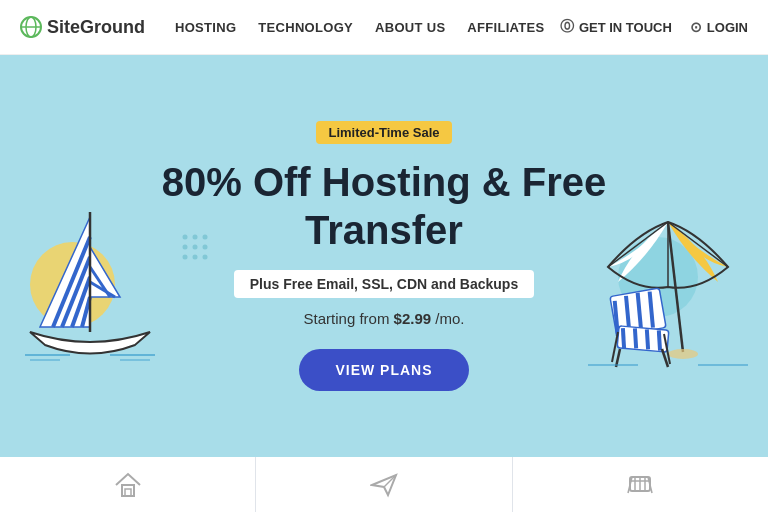  I want to click on house-icon, so click(128, 485).